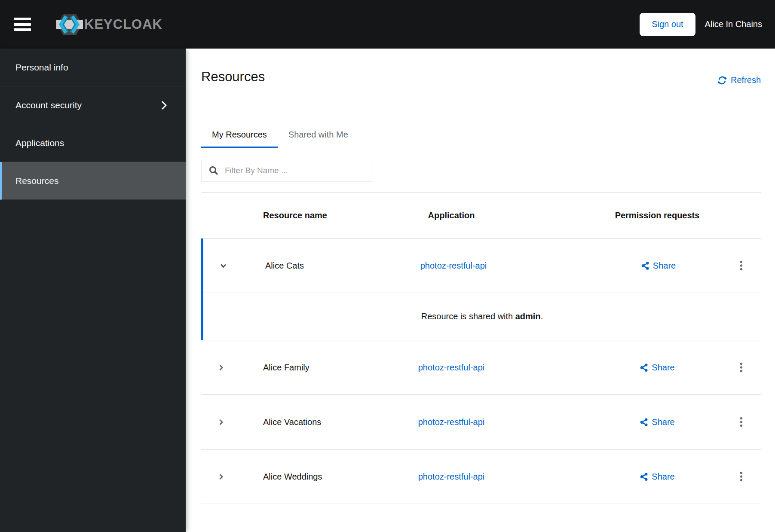 The image size is (775, 532). I want to click on tabs: My Resources Shared with Me, so click(481, 139).